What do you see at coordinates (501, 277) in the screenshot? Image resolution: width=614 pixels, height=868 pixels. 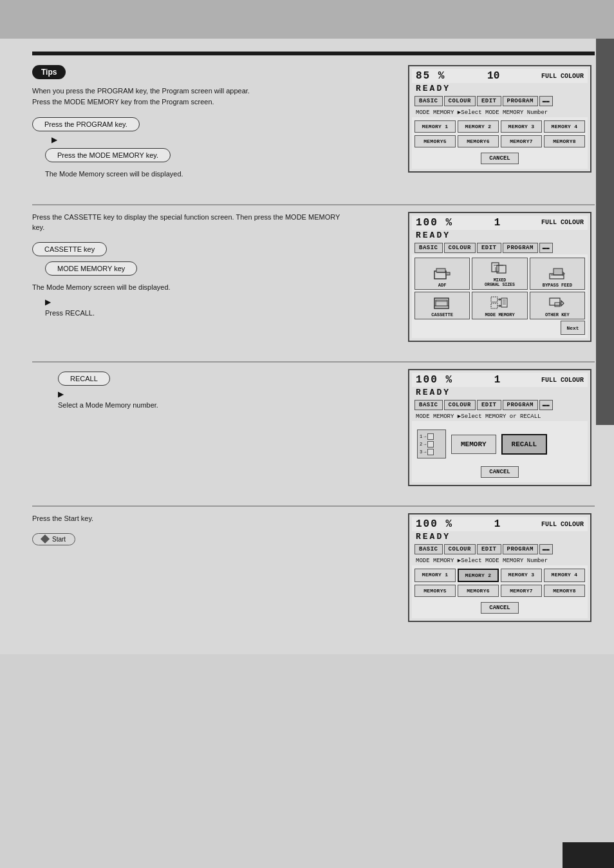 I see `screen2-col: 100 % 1 FULL COLOUR READY BASIC COLOUR E…` at bounding box center [501, 277].